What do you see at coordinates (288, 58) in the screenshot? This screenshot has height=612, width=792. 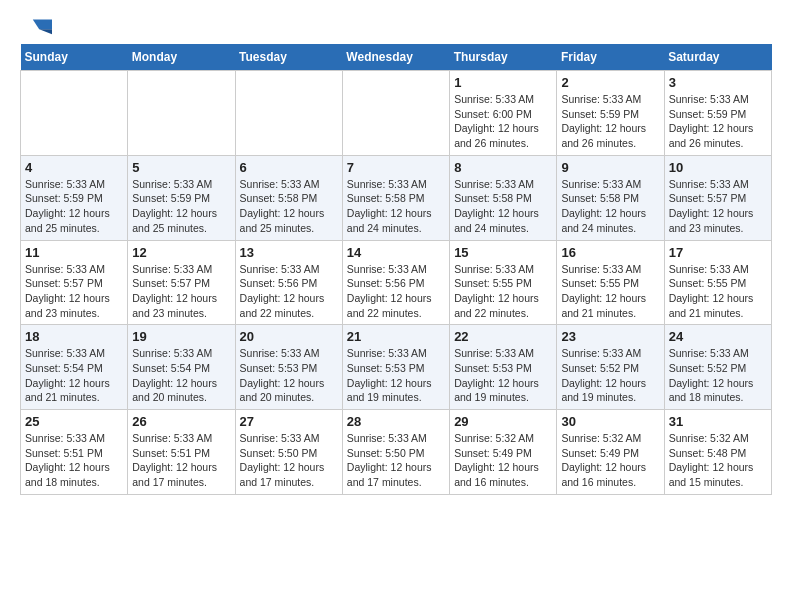 I see `weekday-header: Tuesday` at bounding box center [288, 58].